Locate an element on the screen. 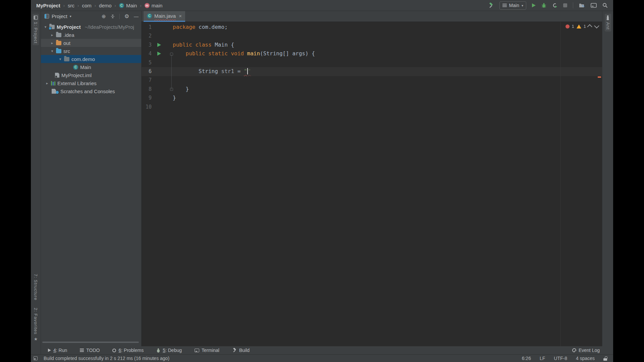 This screenshot has width=644, height=362. tree-row-iml-file: MyProject.iml is located at coordinates (91, 75).